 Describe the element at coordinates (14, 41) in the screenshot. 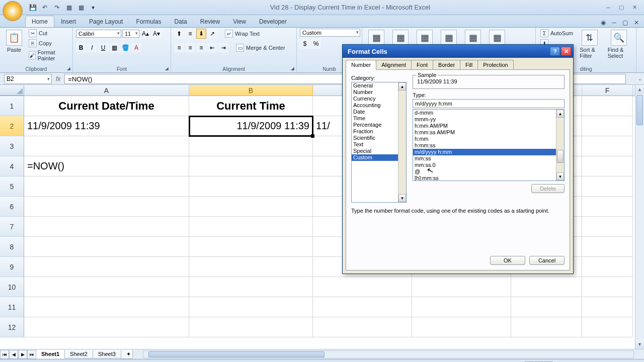

I see `paste-button: 📋Paste` at that location.